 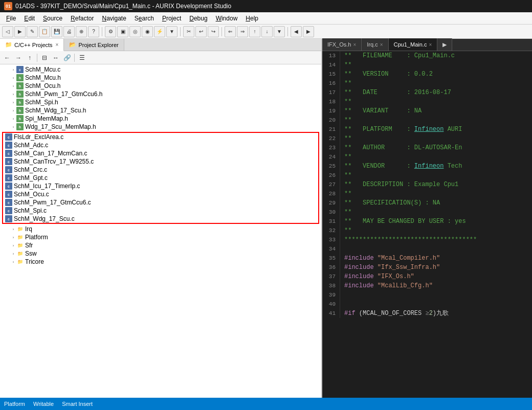 What do you see at coordinates (11, 18) in the screenshot?
I see `menu-file: File` at bounding box center [11, 18].